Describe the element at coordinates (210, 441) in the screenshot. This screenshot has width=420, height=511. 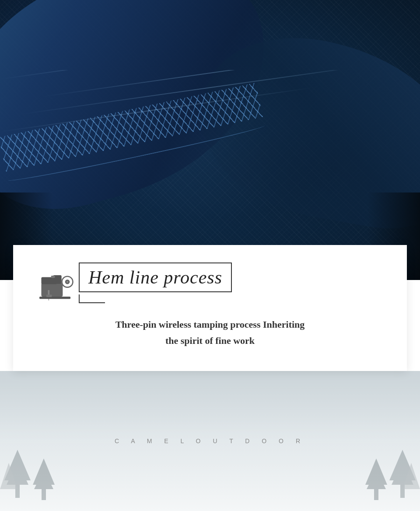
I see `brand-text: C A M E L O U T D O O R` at that location.